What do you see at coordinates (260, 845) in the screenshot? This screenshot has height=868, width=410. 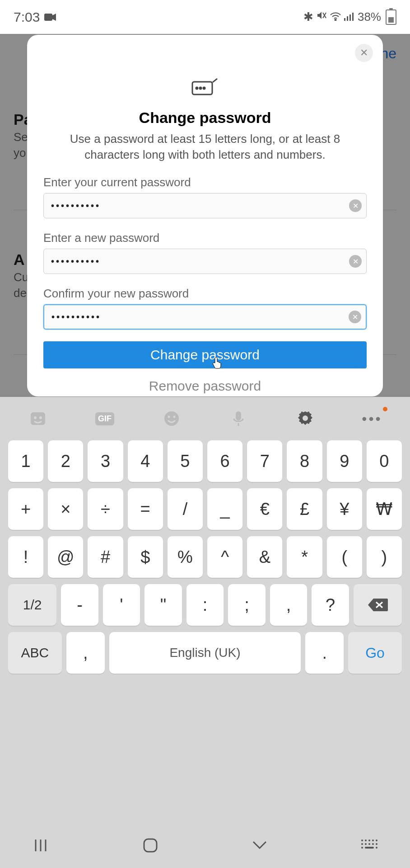 I see `back-button` at bounding box center [260, 845].